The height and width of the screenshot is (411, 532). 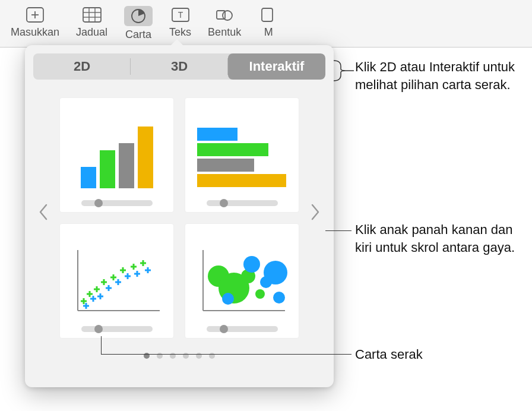 What do you see at coordinates (268, 32) in the screenshot?
I see `toolbar-label: M` at bounding box center [268, 32].